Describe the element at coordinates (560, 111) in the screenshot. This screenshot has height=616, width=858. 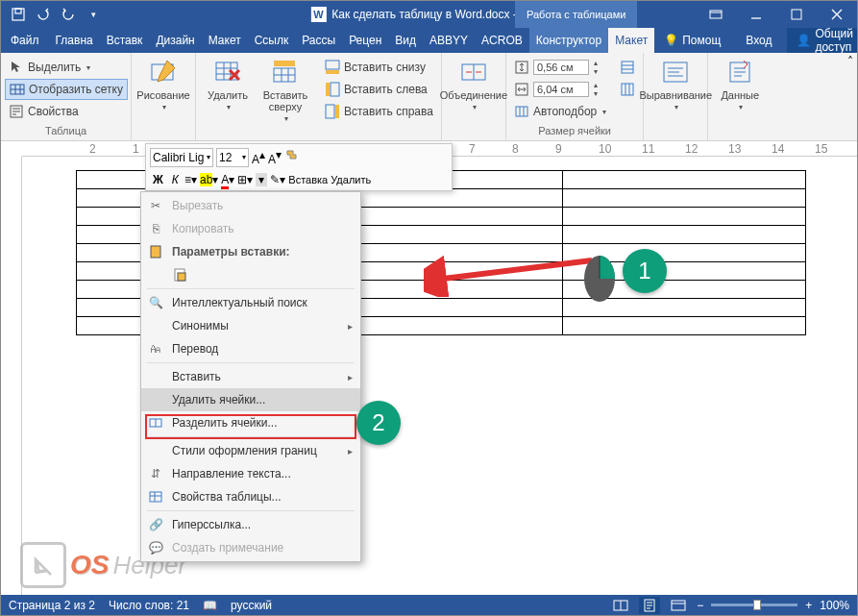
I see `autofit-button: Автоподбор` at that location.